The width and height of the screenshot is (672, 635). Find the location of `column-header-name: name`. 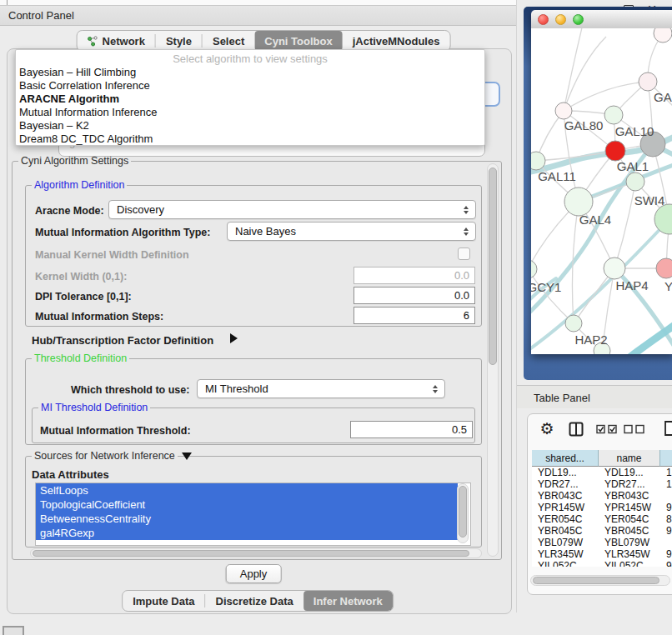

column-header-name: name is located at coordinates (629, 458).